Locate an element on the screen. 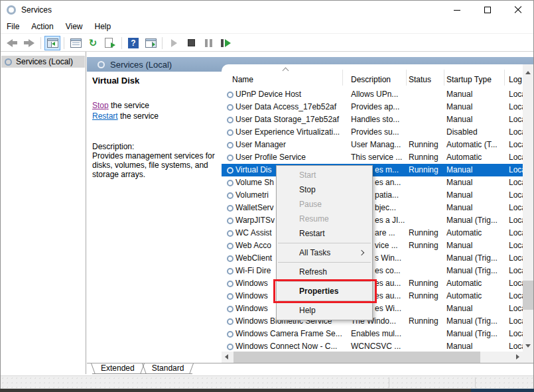 This screenshot has width=534, height=392. status-bar-divider is located at coordinates (389, 383).